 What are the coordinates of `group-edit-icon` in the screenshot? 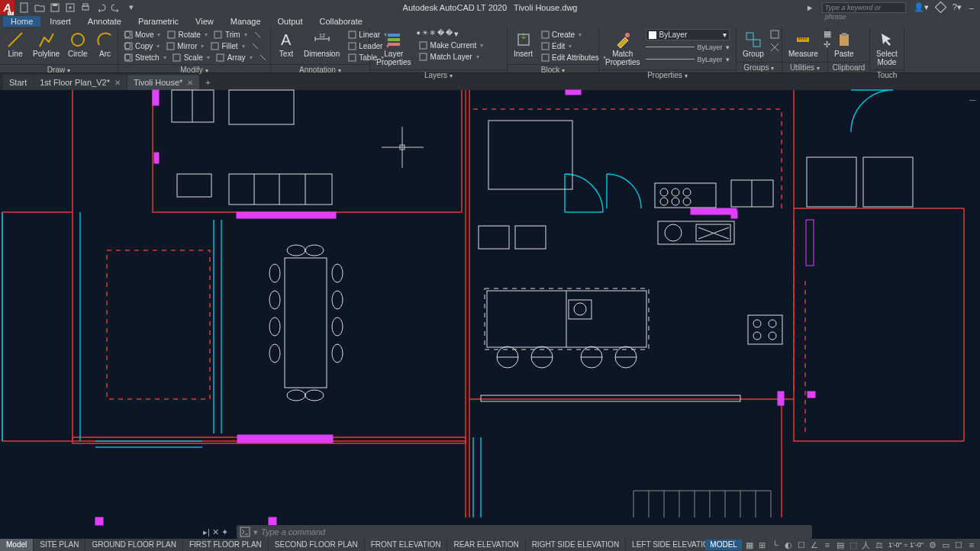 It's located at (775, 35).